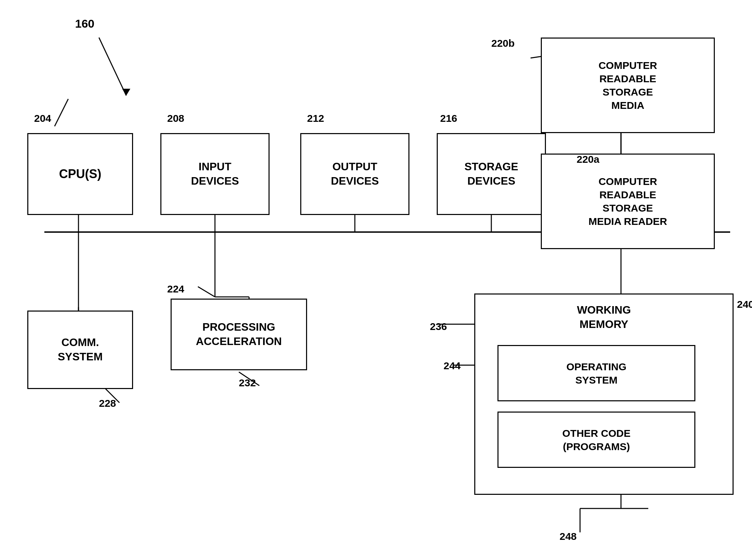  What do you see at coordinates (438, 327) in the screenshot?
I see `ref-236-label: 236` at bounding box center [438, 327].